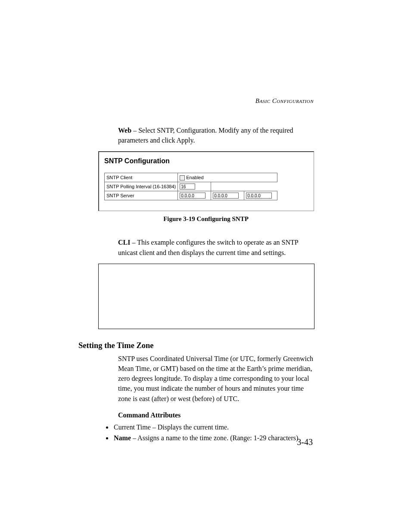  I want to click on row-server: SNTP Server 0.0.0.0 0.0.0.0 0.0.0.0, so click(191, 196).